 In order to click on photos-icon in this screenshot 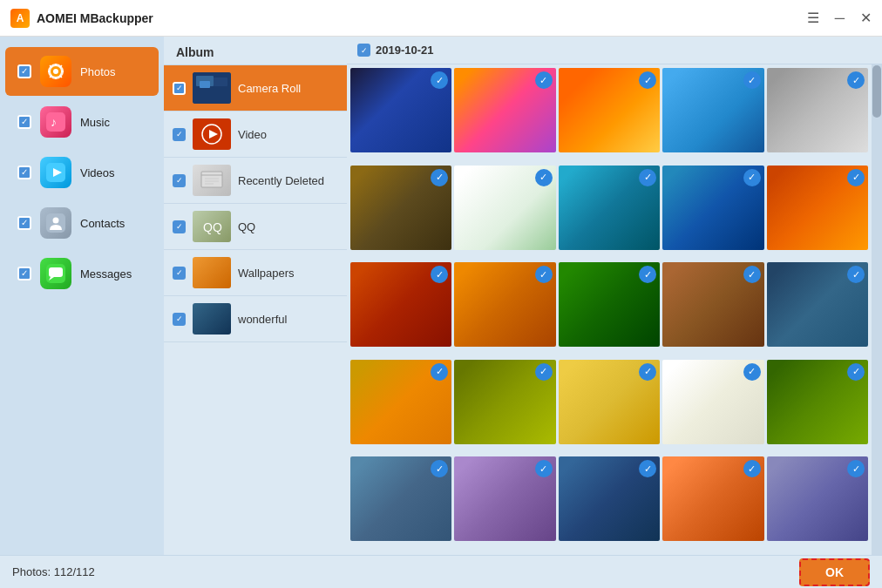, I will do `click(56, 71)`.